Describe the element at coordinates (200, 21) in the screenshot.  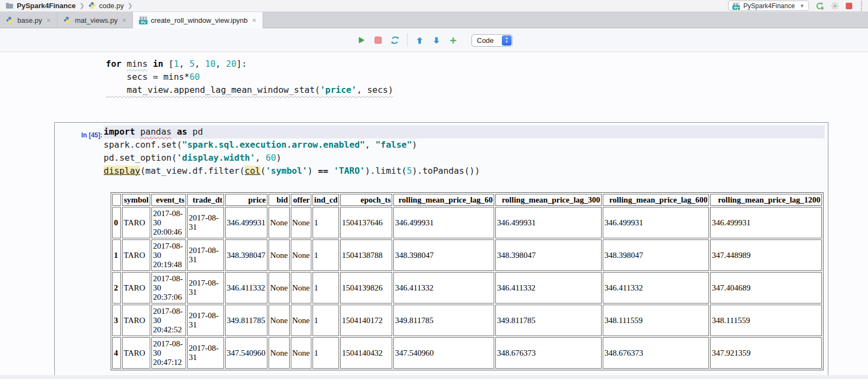
I see `tab-label: create_roll_window_view.ipynb` at that location.